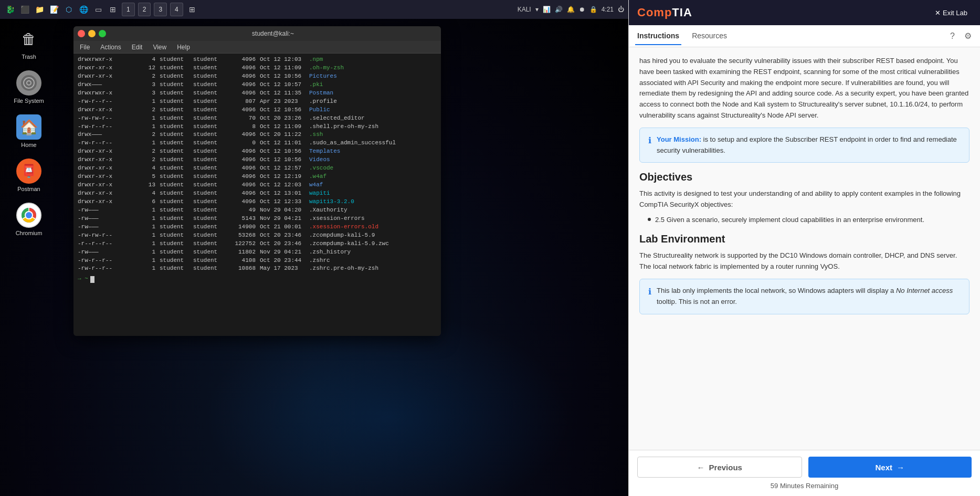 The height and width of the screenshot is (496, 980). I want to click on taskbar-chevron: ▾, so click(537, 9).